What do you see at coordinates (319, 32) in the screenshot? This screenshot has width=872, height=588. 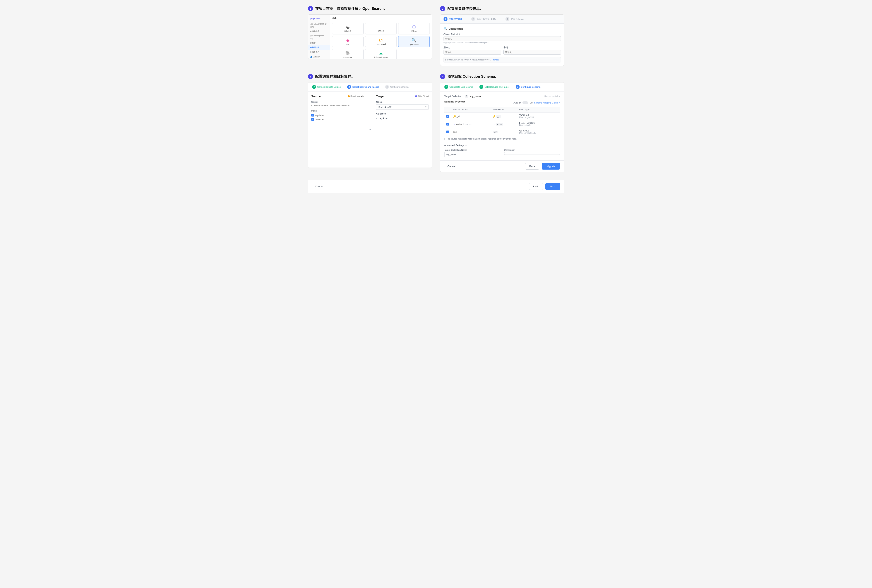 I see `sidebar-nav-current-org: ⚙ 当前组织` at bounding box center [319, 32].